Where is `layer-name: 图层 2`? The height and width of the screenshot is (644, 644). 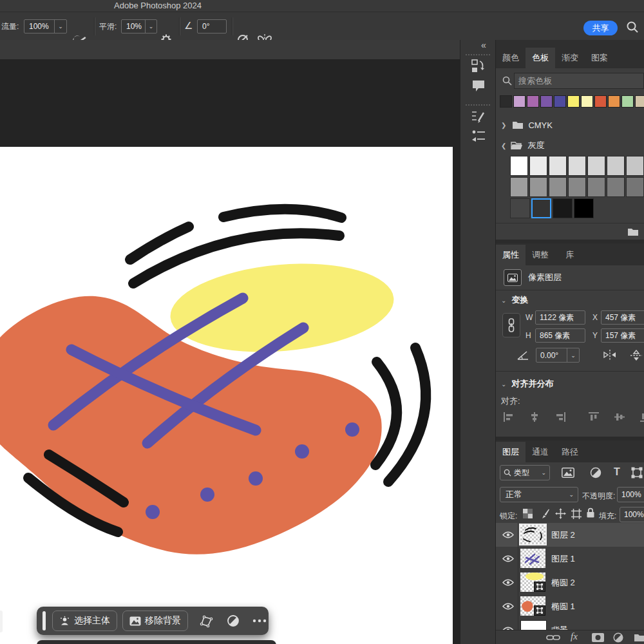 layer-name: 图层 2 is located at coordinates (563, 535).